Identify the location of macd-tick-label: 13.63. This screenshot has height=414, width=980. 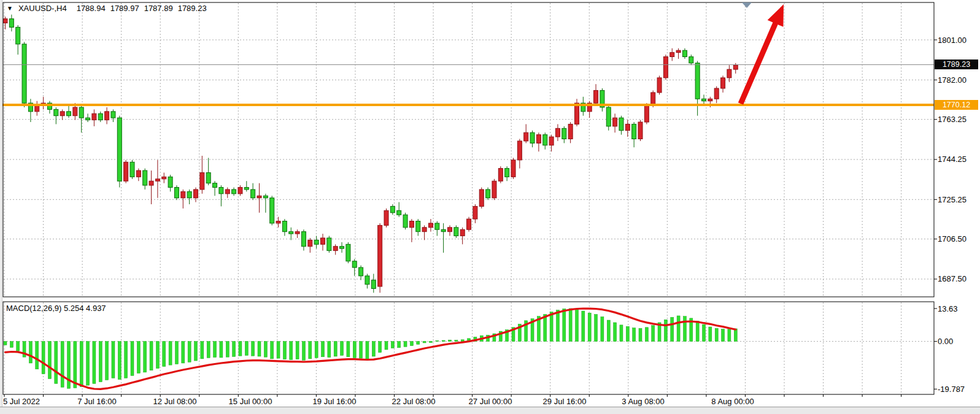
(958, 309).